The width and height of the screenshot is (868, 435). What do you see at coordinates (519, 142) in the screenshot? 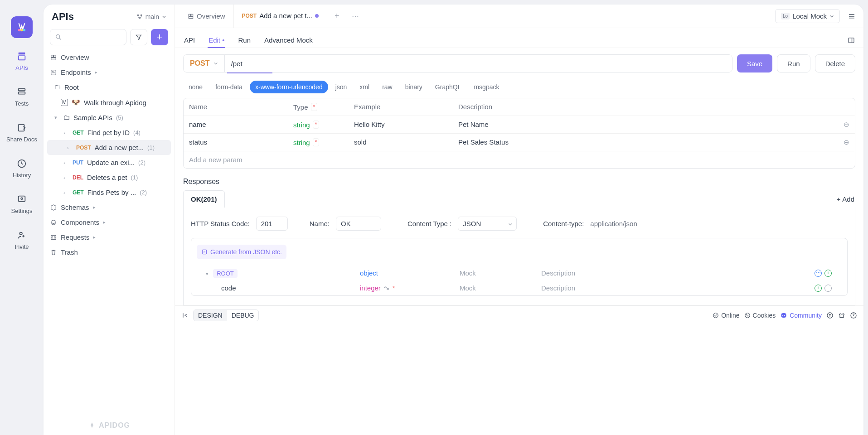
I see `param-row: status string* sold Pet Sales Status ⊖` at bounding box center [519, 142].